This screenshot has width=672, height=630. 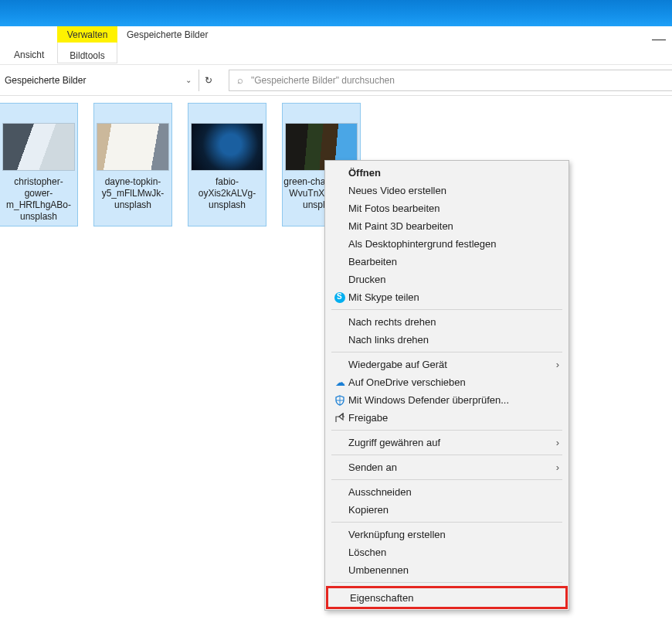 I want to click on menu-grant-access: Zugriff gewähren auf ›, so click(x=446, y=442).